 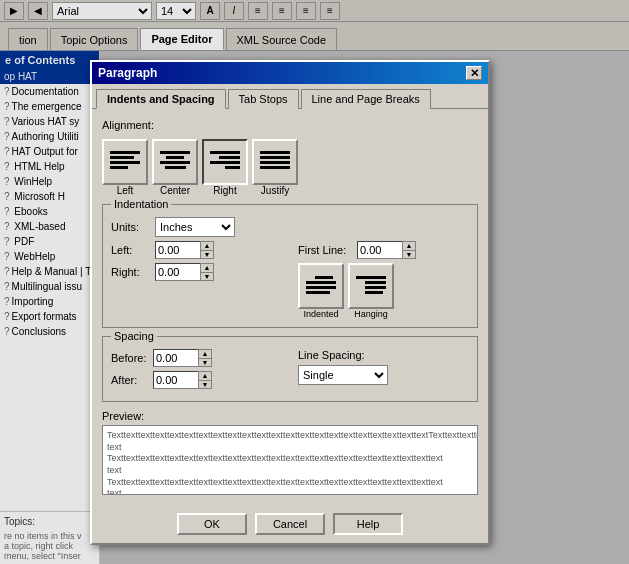 I want to click on first-line-input, so click(x=380, y=250).